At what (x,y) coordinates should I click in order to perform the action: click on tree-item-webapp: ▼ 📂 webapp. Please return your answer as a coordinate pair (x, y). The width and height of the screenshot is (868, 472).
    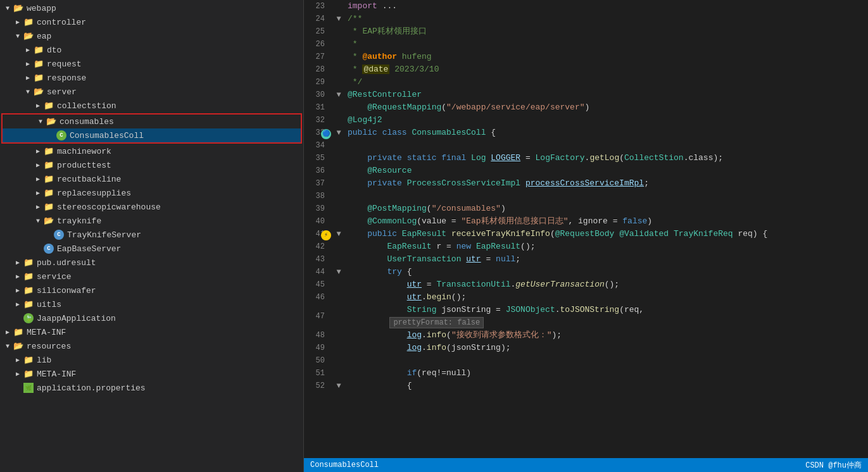
    Looking at the image, I should click on (152, 8).